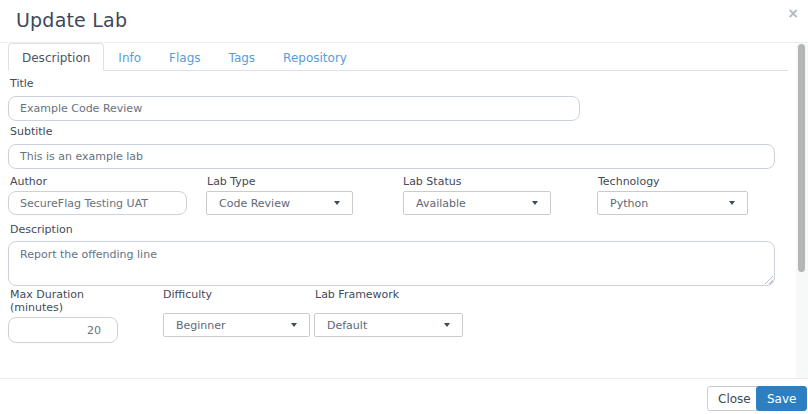 This screenshot has width=808, height=414. Describe the element at coordinates (56, 57) in the screenshot. I see `tab-description: Description` at that location.